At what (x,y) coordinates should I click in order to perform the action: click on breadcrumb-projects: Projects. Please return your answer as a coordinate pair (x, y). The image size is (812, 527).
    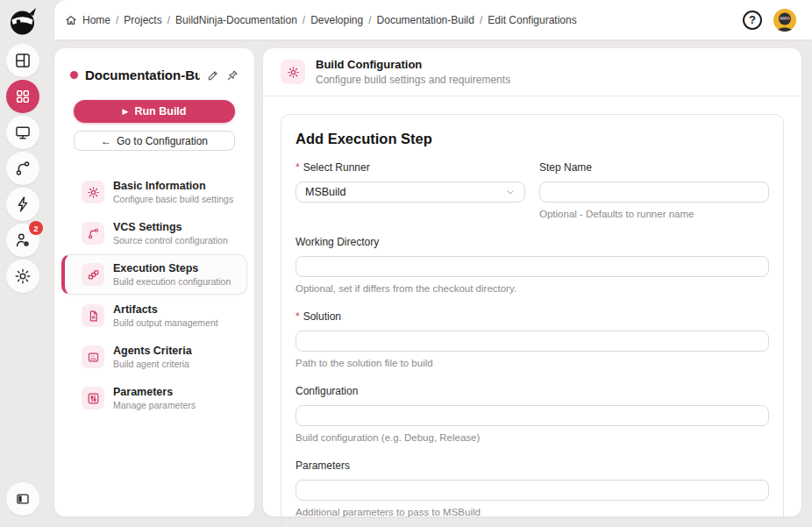
    Looking at the image, I should click on (142, 20).